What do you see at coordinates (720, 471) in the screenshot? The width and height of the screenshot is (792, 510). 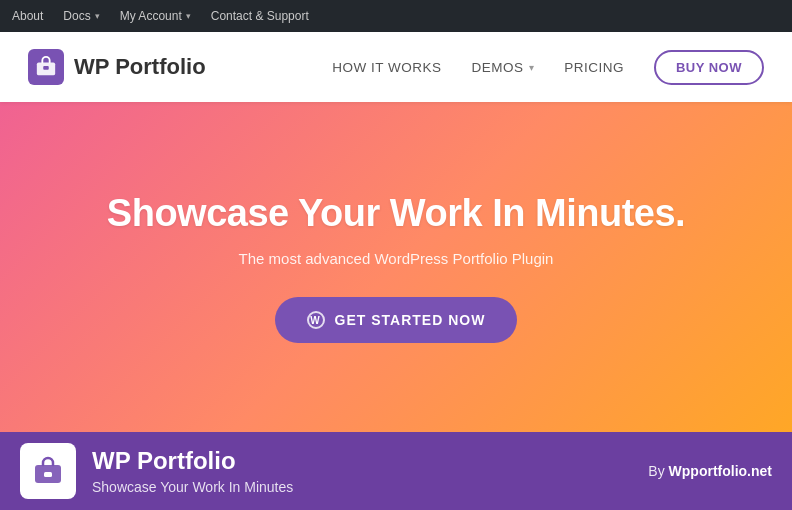 I see `author-link: Wpportfolio.net` at bounding box center [720, 471].